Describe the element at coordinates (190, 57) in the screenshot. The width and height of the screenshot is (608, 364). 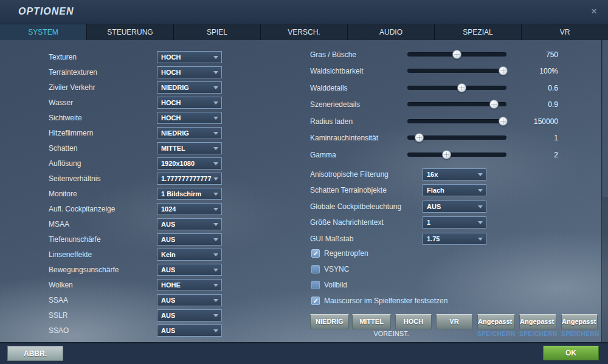
I see `dropdown-texturen: HOCH` at that location.